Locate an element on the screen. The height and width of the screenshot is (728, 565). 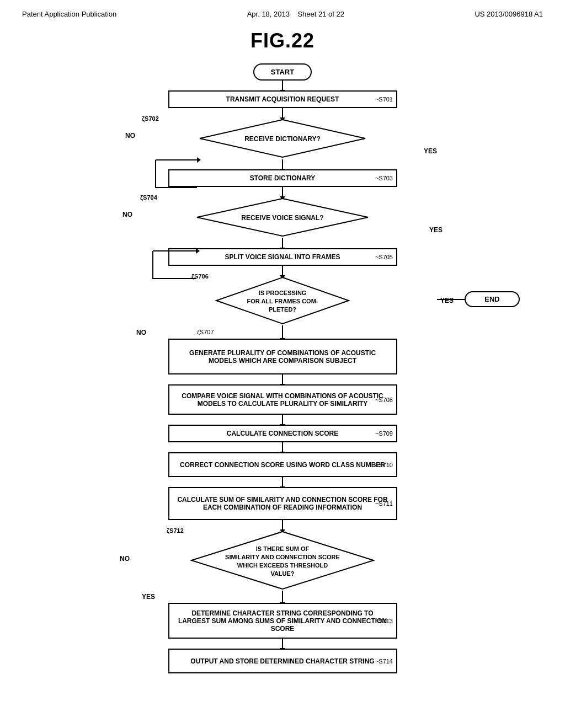
s711-label: ~S711 is located at coordinates (384, 504).